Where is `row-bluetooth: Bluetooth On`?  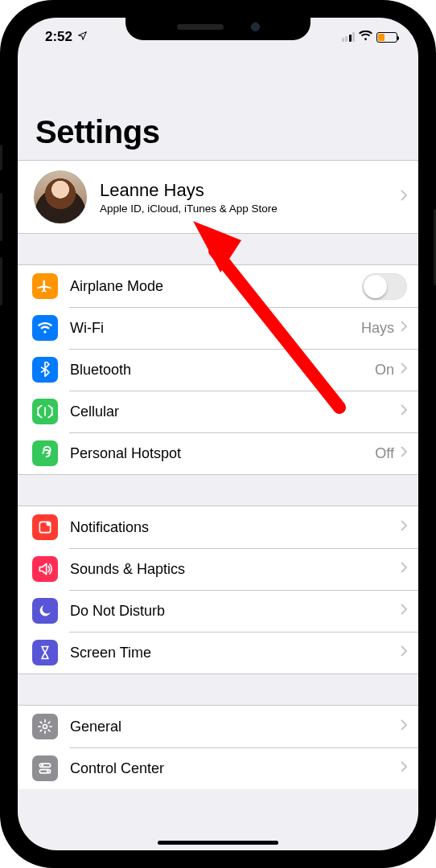
row-bluetooth: Bluetooth On is located at coordinates (218, 370).